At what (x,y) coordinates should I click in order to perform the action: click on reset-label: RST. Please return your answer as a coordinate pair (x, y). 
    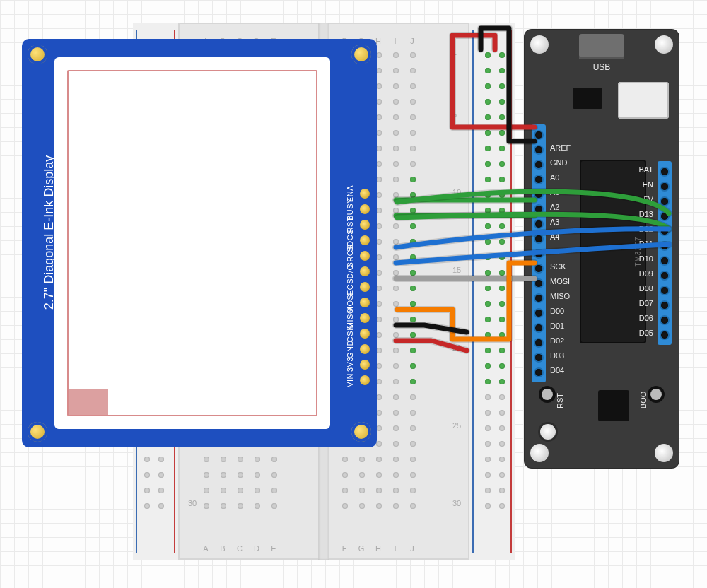
    Looking at the image, I should click on (560, 401).